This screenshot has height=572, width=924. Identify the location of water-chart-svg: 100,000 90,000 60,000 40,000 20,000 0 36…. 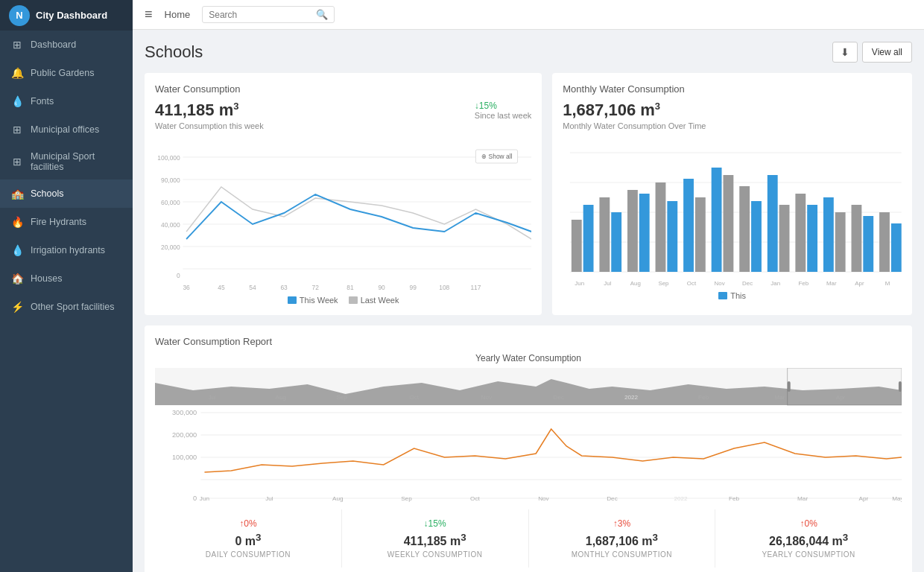
(343, 217).